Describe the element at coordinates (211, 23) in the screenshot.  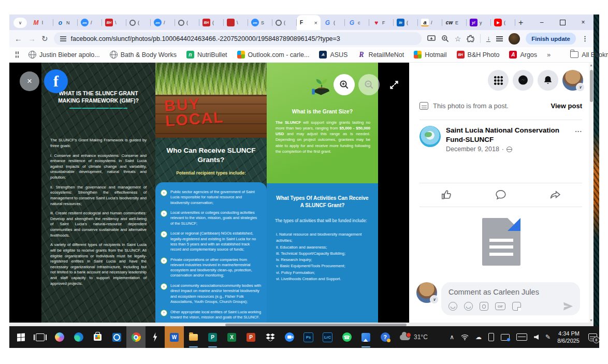
I see `tab: BH(` at that location.